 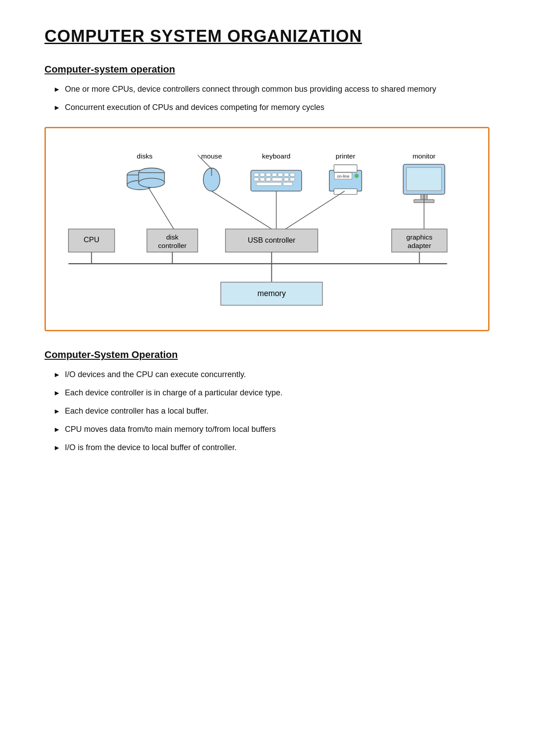 I want to click on bullet-text: One or more CPUs, device controllers con…, so click(x=251, y=89).